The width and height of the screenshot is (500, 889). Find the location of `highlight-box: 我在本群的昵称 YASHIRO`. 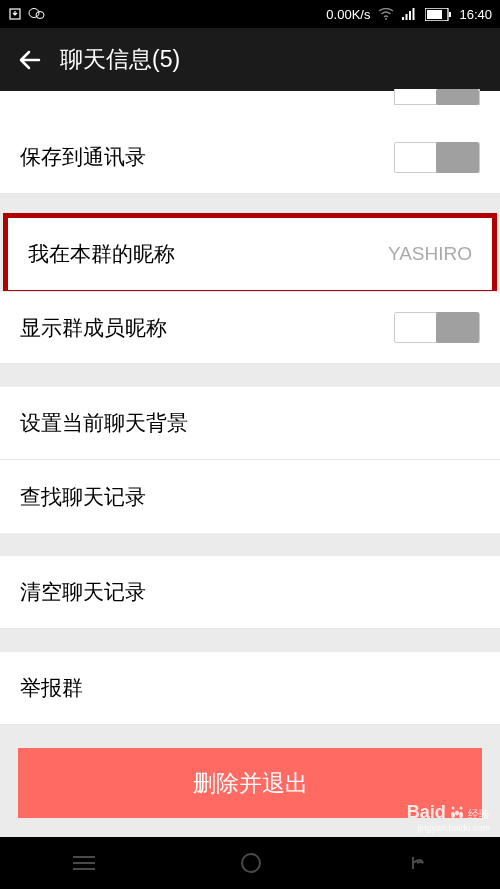

highlight-box: 我在本群的昵称 YASHIRO is located at coordinates (250, 254).